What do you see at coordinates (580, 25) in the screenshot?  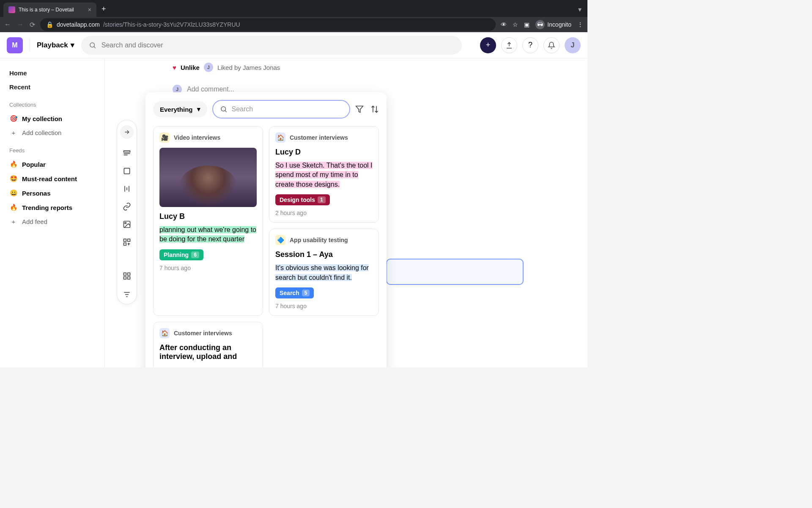 I see `menu-icon: ⋮` at bounding box center [580, 25].